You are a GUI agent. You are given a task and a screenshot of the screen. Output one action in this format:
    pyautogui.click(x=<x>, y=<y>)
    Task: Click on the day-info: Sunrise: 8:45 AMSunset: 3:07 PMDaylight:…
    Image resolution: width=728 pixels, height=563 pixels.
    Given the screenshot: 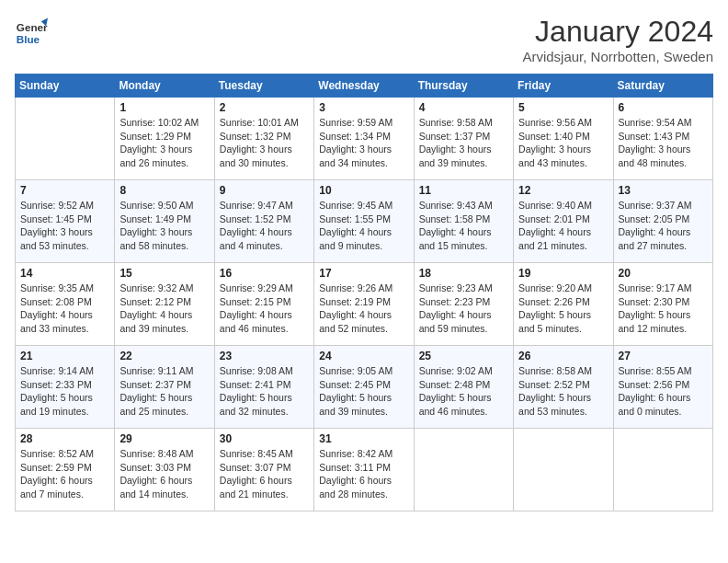 What is the action you would take?
    pyautogui.click(x=265, y=475)
    